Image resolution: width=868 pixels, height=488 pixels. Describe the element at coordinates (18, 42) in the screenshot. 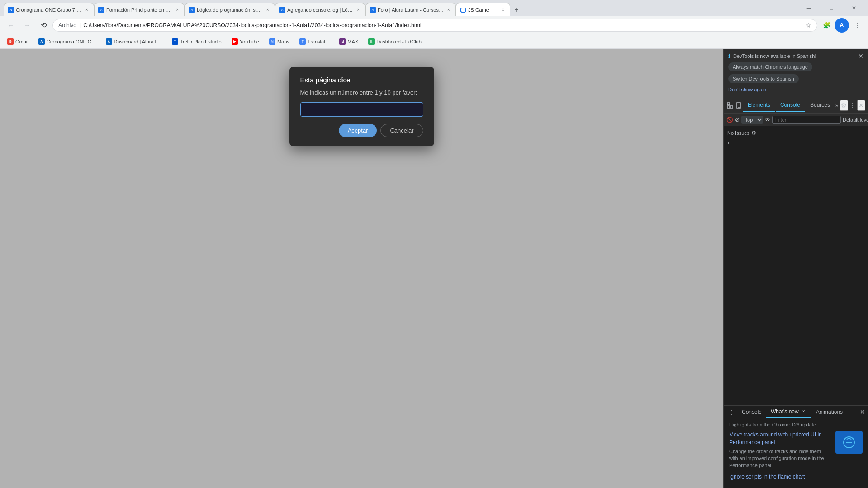

I see `bookmark-gmail: G Gmail` at that location.